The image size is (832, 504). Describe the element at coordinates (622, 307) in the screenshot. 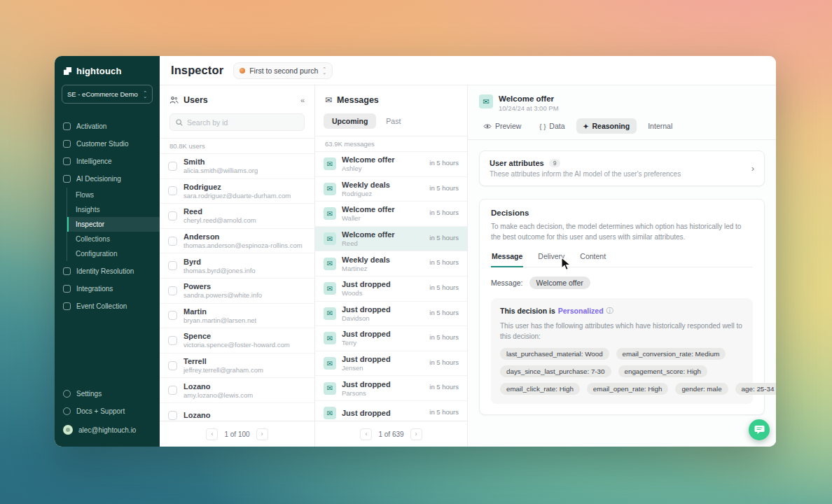

I see `decisions-card: Decisions To make each decision, the mod…` at that location.